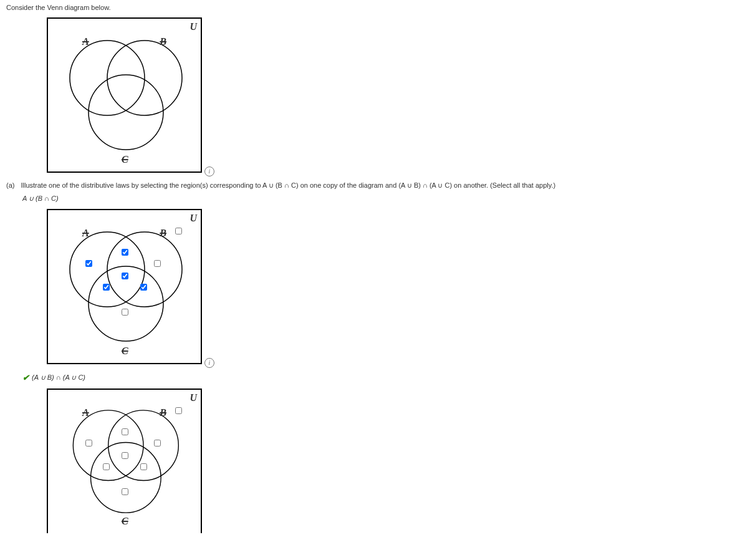 The image size is (748, 560). What do you see at coordinates (125, 287) in the screenshot?
I see `venn-diagram-expr1: U A B C` at bounding box center [125, 287].